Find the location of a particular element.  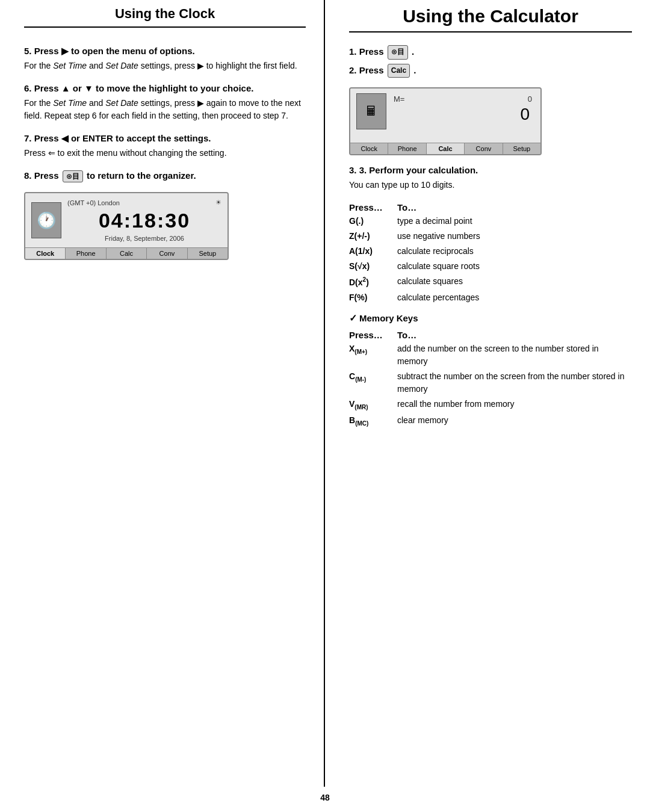

memory-key-press: X(M+) is located at coordinates (373, 355).